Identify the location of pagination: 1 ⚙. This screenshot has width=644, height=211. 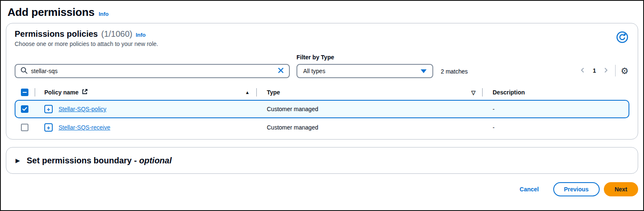
(603, 71).